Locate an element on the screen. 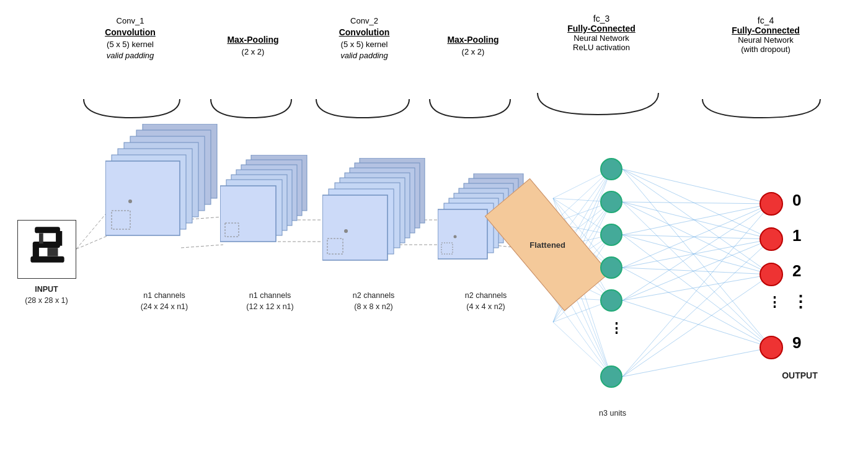 This screenshot has height=464, width=868. pool1-dim: (12 x 12 x n1) is located at coordinates (270, 307).